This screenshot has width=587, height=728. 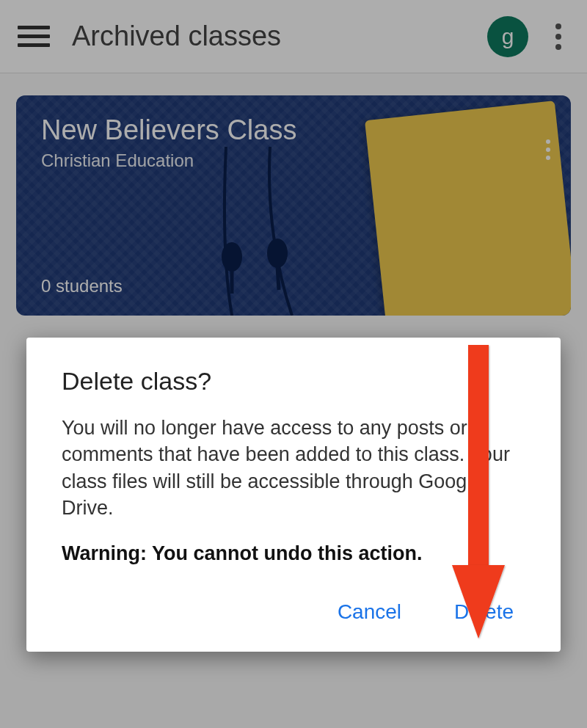 What do you see at coordinates (280, 37) in the screenshot?
I see `page-title: Archived classes` at bounding box center [280, 37].